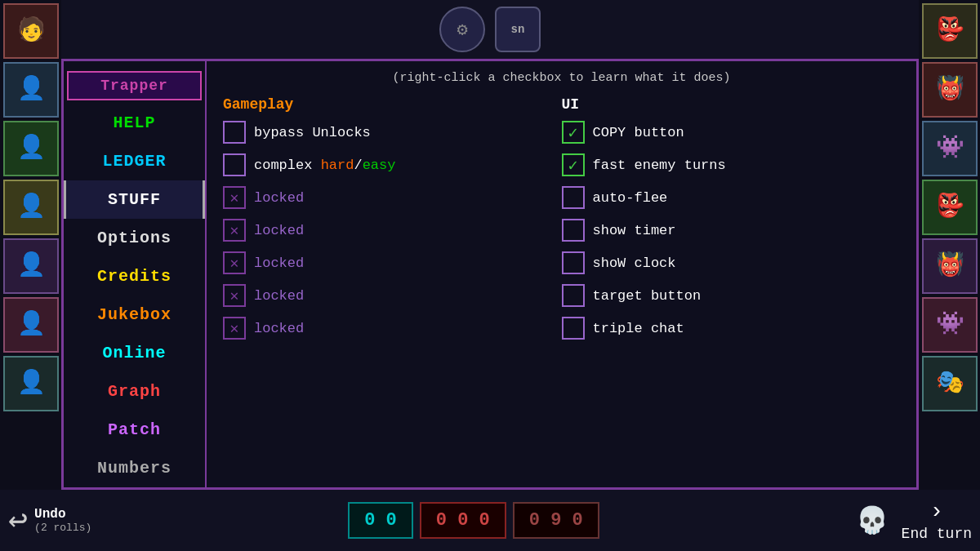  What do you see at coordinates (732, 230) in the screenshot?
I see `option-show-timer: show timer` at bounding box center [732, 230].